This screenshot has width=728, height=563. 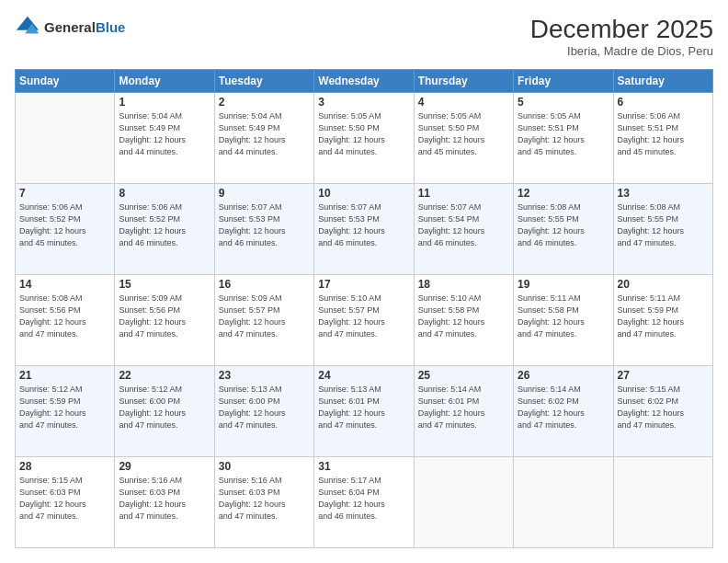 What do you see at coordinates (70, 28) in the screenshot?
I see `logo: GeneralBlue` at bounding box center [70, 28].